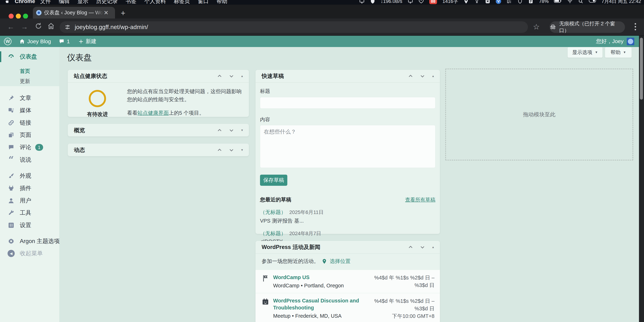 The height and width of the screenshot is (322, 644). I want to click on menu-help: 帮助, so click(222, 2).